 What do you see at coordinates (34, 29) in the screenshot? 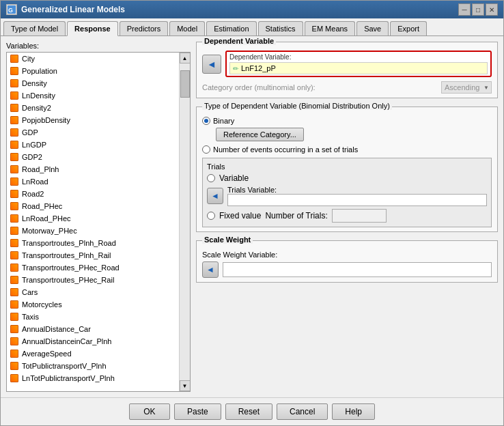
I see `tab-type-of-model: Type of Model` at bounding box center [34, 29].